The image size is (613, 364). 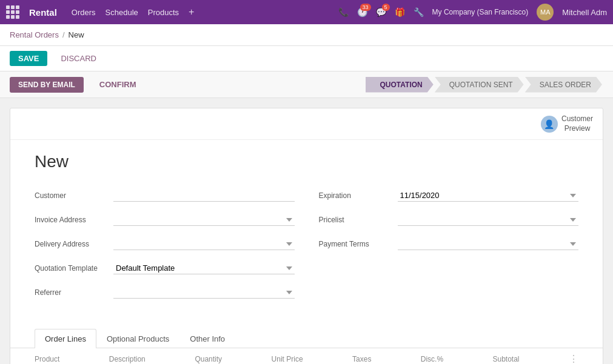 I want to click on save-button: SAVE, so click(x=28, y=58).